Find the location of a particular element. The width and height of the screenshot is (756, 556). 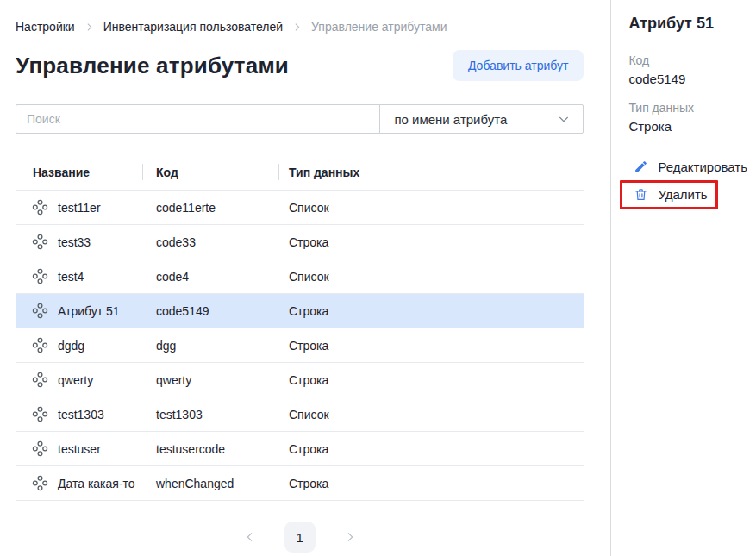

attribute-code: code5149 is located at coordinates (210, 311).